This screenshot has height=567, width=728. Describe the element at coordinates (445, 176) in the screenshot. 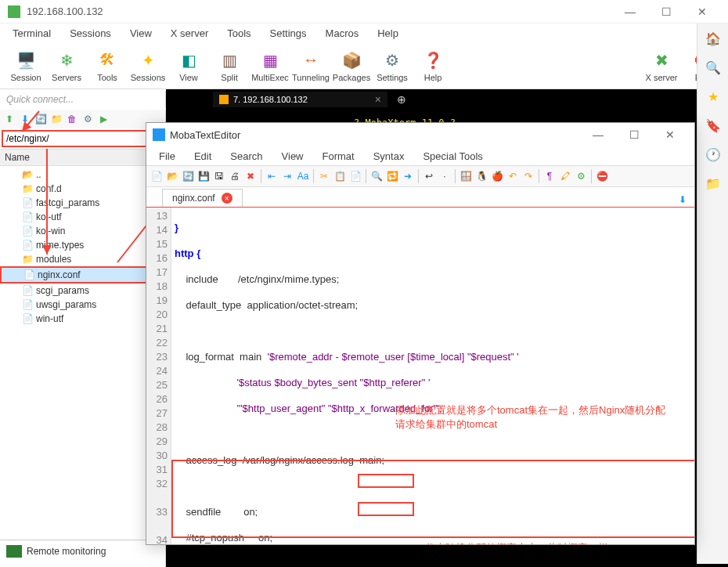

I see `whitespace-icon: ·` at that location.